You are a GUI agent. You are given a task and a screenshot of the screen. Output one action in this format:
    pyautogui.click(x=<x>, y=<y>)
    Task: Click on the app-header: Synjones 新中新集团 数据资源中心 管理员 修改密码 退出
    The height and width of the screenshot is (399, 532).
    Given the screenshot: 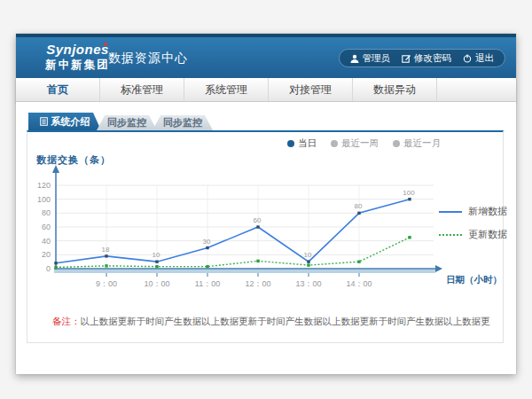 What is the action you would take?
    pyautogui.click(x=266, y=58)
    